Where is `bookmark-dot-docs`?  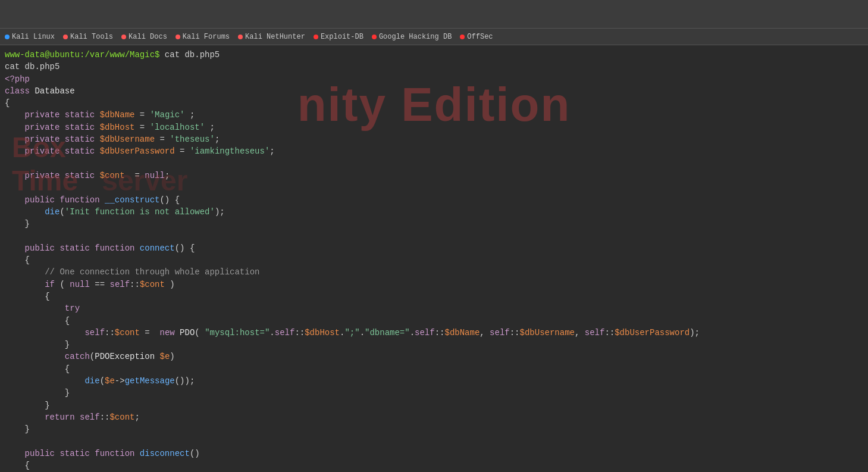
bookmark-dot-docs is located at coordinates (124, 37).